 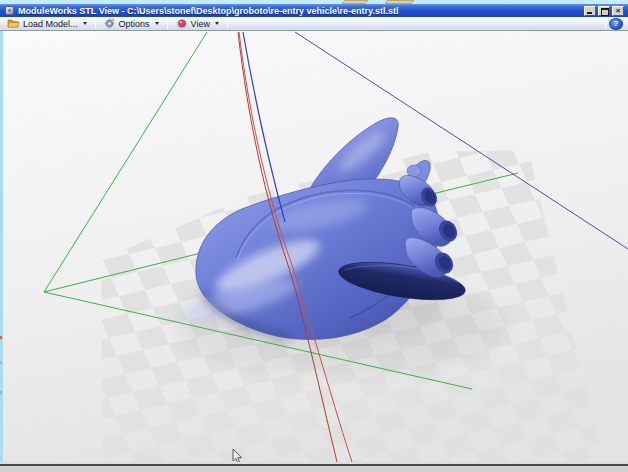 What do you see at coordinates (182, 24) in the screenshot?
I see `scene-view-icon` at bounding box center [182, 24].